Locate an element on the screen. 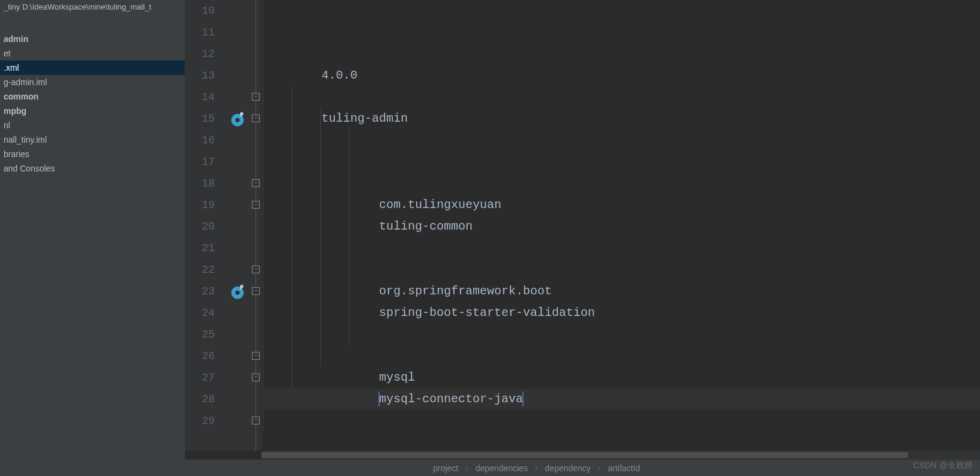  scrollbar-thumb is located at coordinates (585, 455).